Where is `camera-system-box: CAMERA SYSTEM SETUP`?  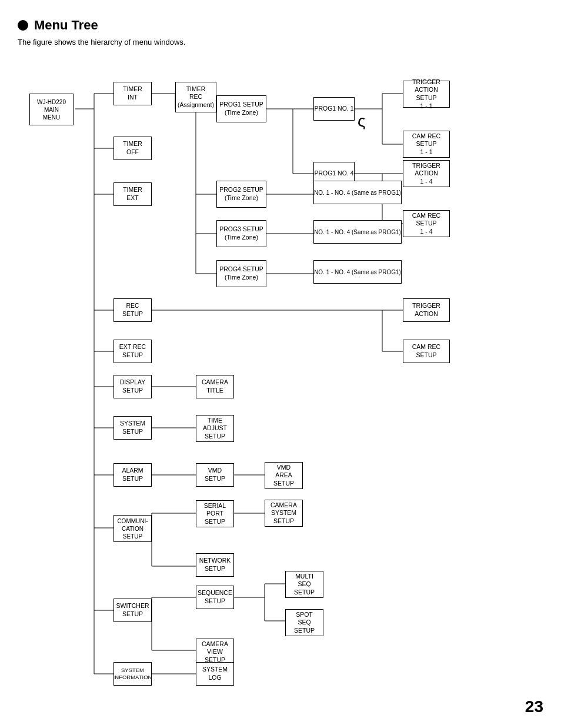
camera-system-box: CAMERA SYSTEM SETUP is located at coordinates (283, 513).